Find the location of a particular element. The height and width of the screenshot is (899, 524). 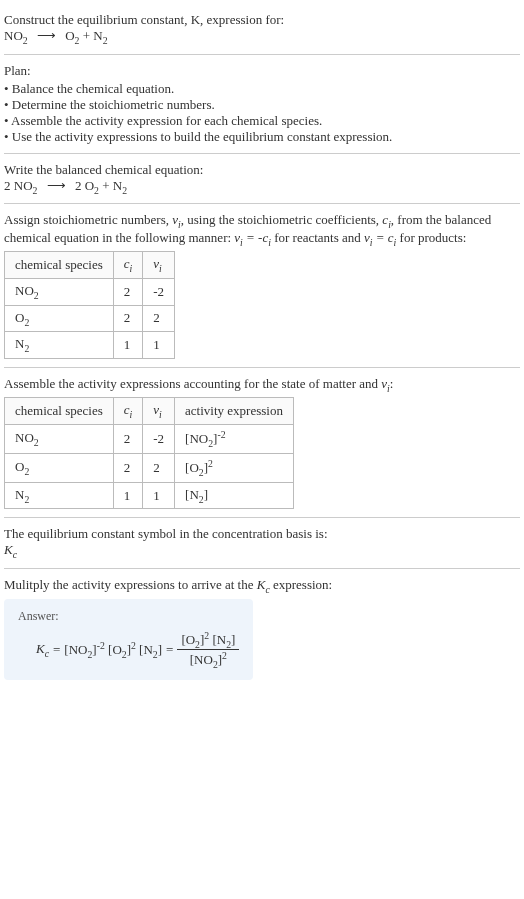

plan-section: Plan: Balance the chemical equation. Det… is located at coordinates (262, 104).